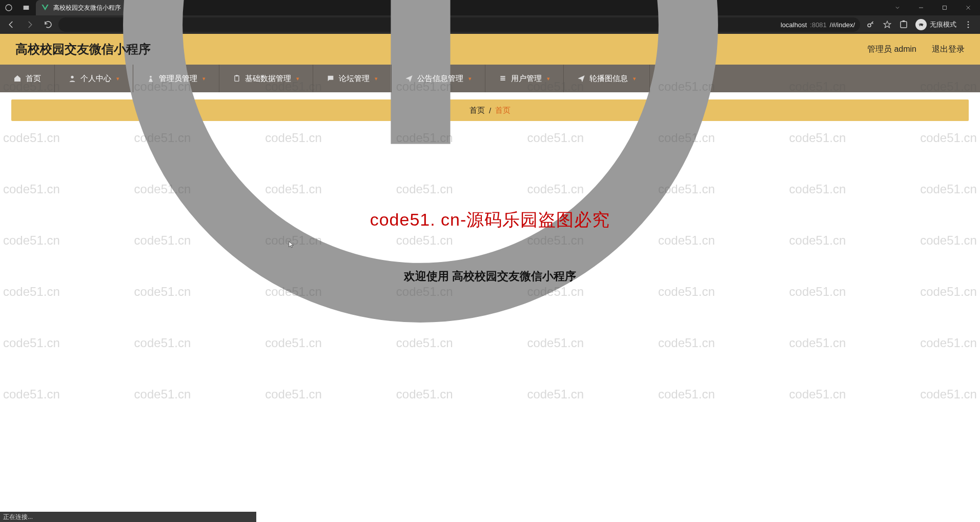 Image resolution: width=980 pixels, height=522 pixels. What do you see at coordinates (30, 25) in the screenshot?
I see `forward-button` at bounding box center [30, 25].